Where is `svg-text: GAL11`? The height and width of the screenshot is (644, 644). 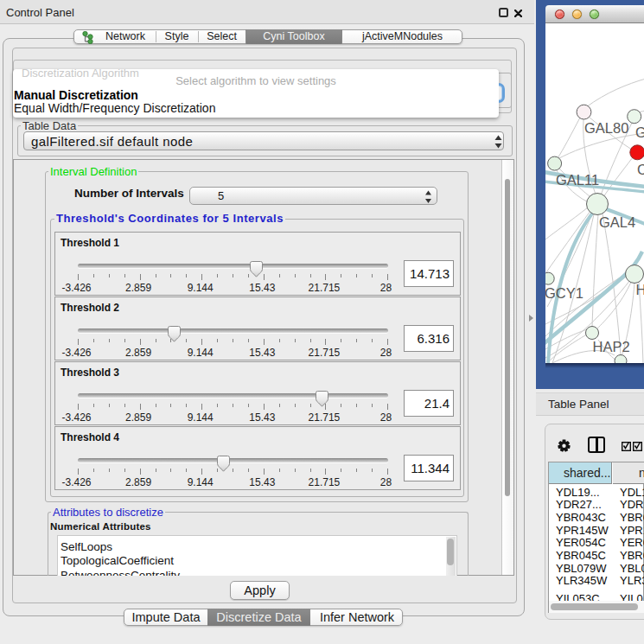
svg-text: GAL11 is located at coordinates (577, 180).